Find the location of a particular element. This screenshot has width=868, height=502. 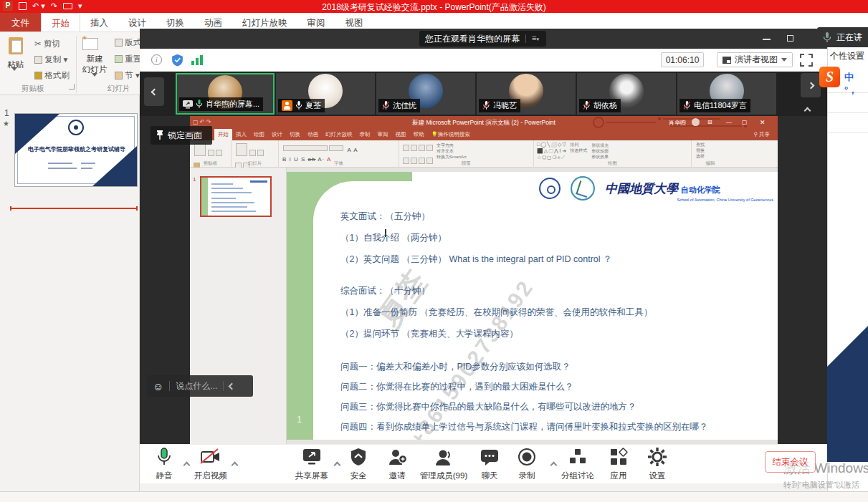

fullscreen-icon is located at coordinates (806, 60).